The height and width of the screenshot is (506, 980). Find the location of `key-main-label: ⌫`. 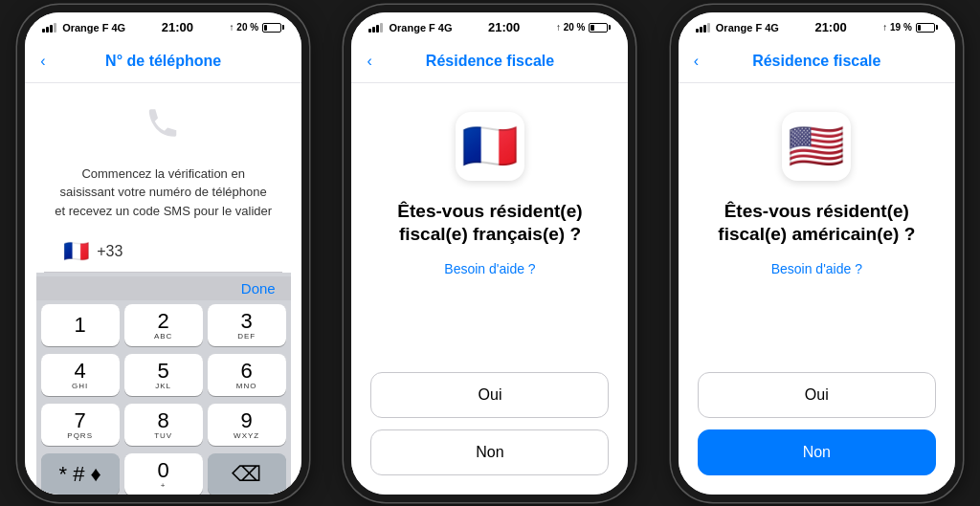

key-main-label: ⌫ is located at coordinates (247, 474).